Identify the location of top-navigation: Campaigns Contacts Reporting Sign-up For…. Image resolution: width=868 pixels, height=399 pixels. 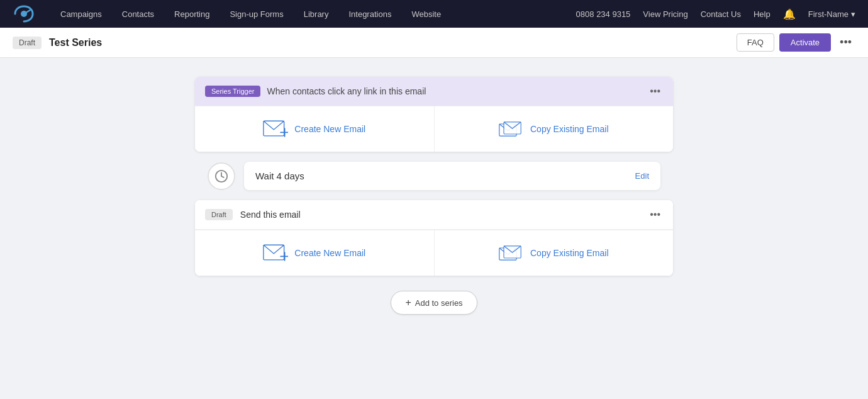
(434, 14).